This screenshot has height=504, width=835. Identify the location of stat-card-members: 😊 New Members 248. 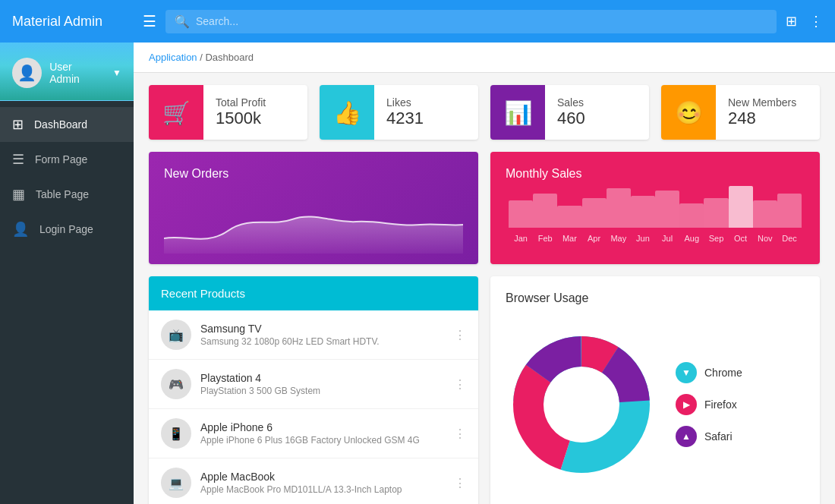
(741, 112).